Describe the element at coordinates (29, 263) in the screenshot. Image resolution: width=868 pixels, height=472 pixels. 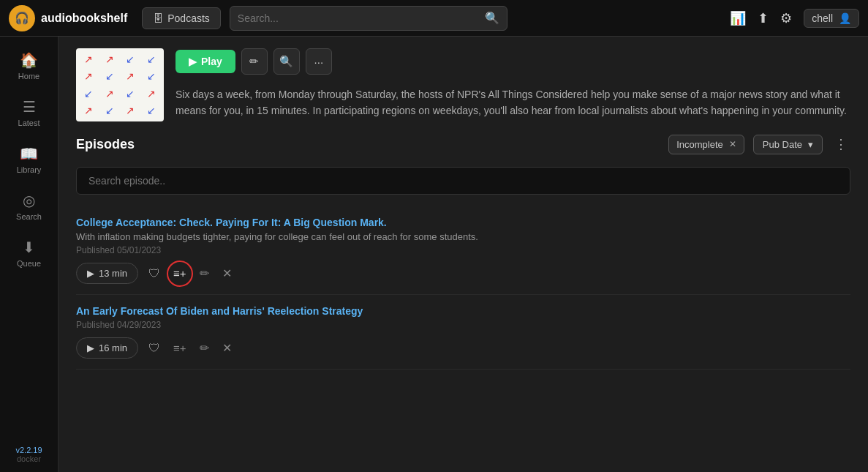
I see `sidebar-label-queue: Queue` at that location.